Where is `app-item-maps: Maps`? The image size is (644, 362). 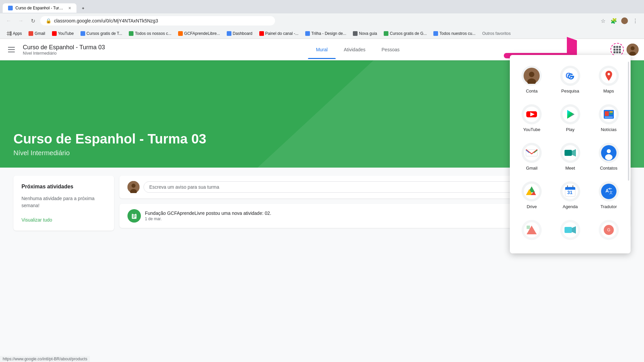 app-item-maps: Maps is located at coordinates (608, 80).